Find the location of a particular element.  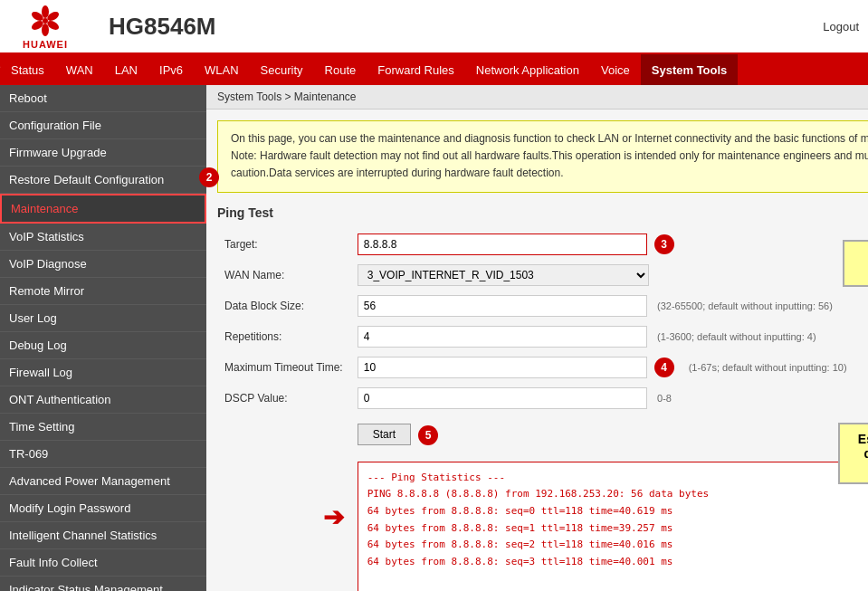

sidebar-item-voip-diagnose: VoIP Diagnose is located at coordinates (103, 264).